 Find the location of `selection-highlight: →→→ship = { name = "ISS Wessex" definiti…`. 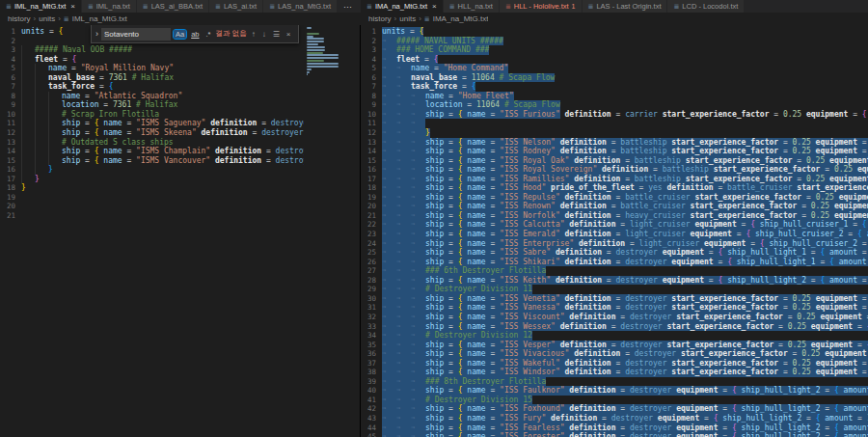

selection-highlight: →→→ship = { name = "ISS Wessex" definiti… is located at coordinates (625, 327).